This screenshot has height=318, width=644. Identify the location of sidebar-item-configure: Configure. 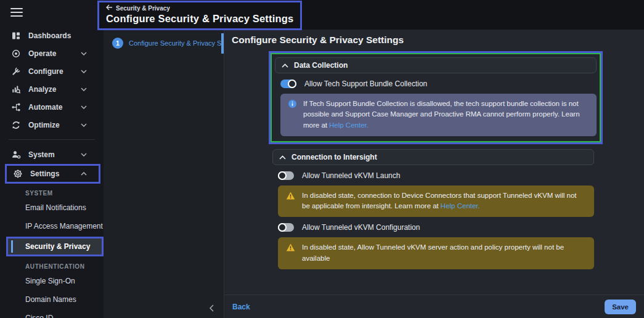
(52, 71).